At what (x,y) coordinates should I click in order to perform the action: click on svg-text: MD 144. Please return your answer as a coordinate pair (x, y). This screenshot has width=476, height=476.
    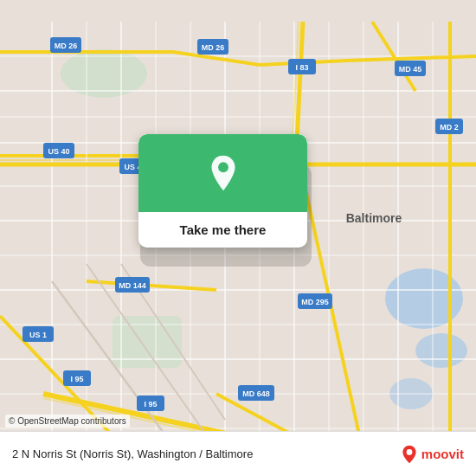
    Looking at the image, I should click on (132, 286).